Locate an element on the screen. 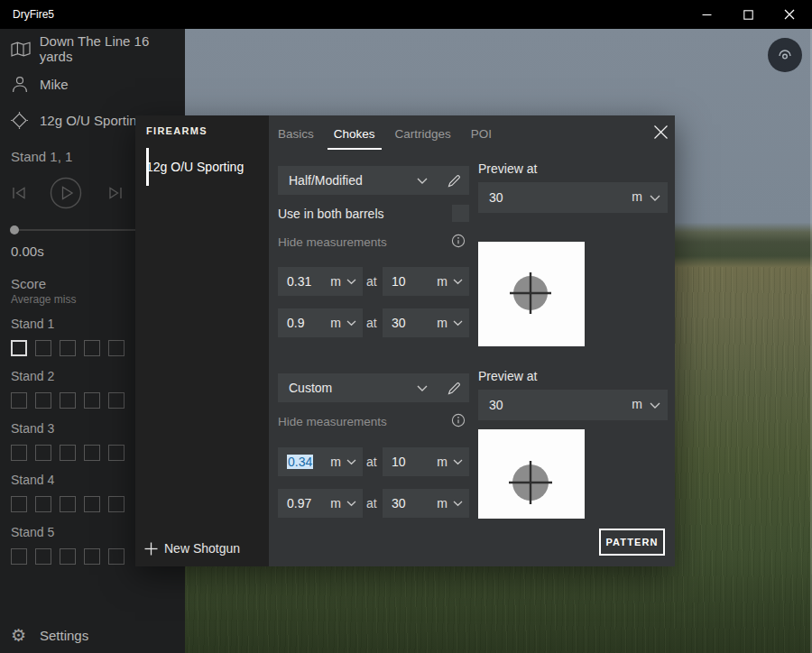  preview2-unit: m is located at coordinates (637, 404).